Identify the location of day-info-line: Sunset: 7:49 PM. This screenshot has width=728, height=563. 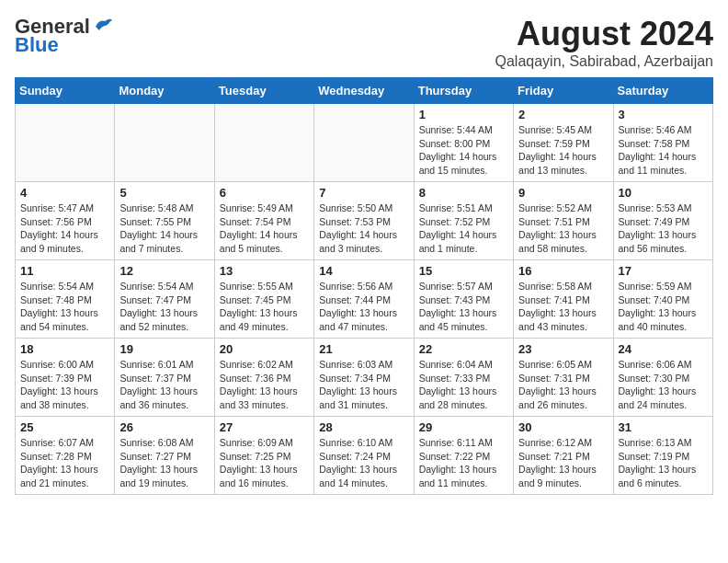
(664, 223).